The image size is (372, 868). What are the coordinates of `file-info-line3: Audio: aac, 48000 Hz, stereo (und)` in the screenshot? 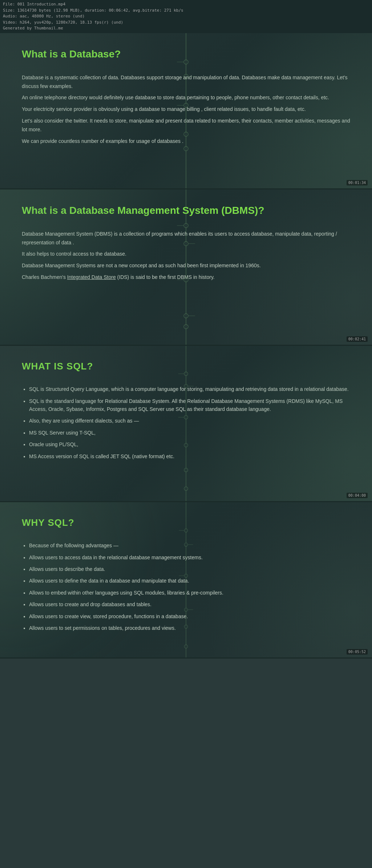 It's located at (186, 17).